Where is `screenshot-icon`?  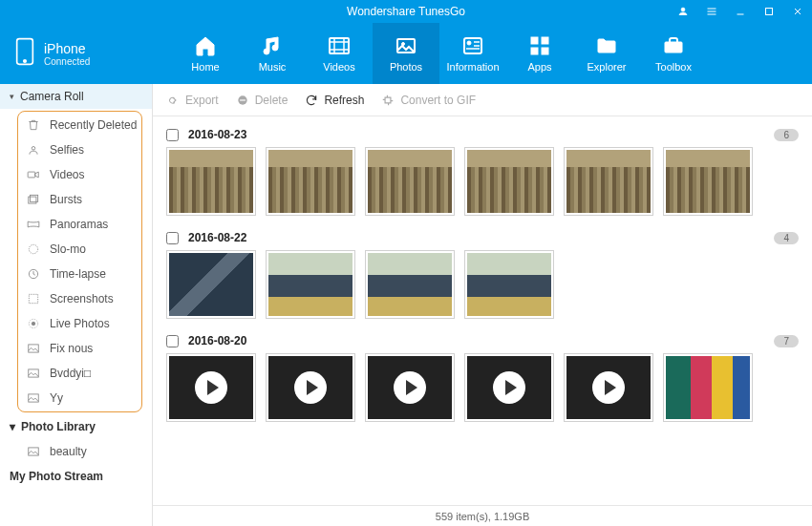
screenshot-icon is located at coordinates (33, 299).